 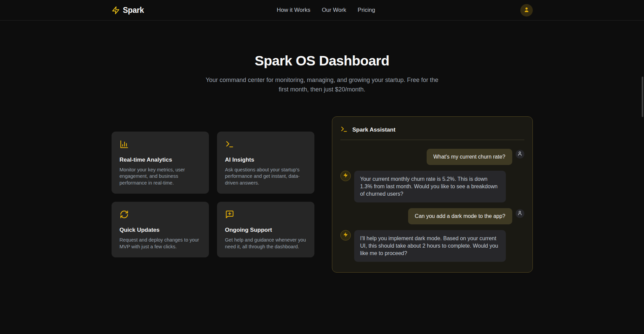 I want to click on nav-link-pricing: Pricing, so click(x=366, y=10).